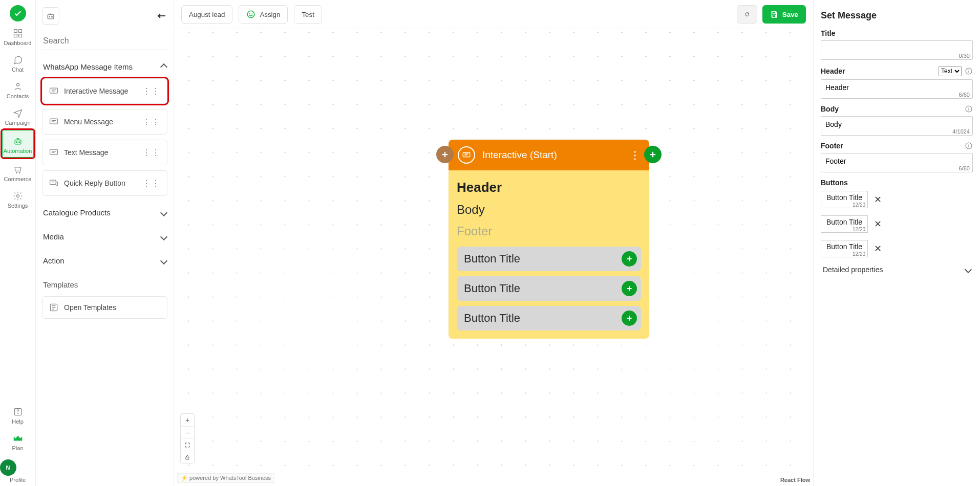  Describe the element at coordinates (104, 307) in the screenshot. I see `open-templates-button: Open Templates` at that location.